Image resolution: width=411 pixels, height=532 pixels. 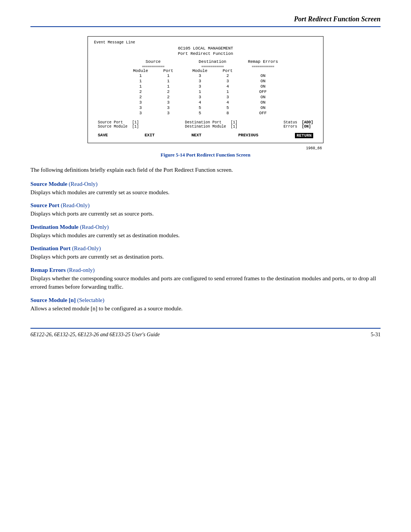 What do you see at coordinates (206, 86) in the screenshot?
I see `table-row: 1 1 3 4 ON` at bounding box center [206, 86].